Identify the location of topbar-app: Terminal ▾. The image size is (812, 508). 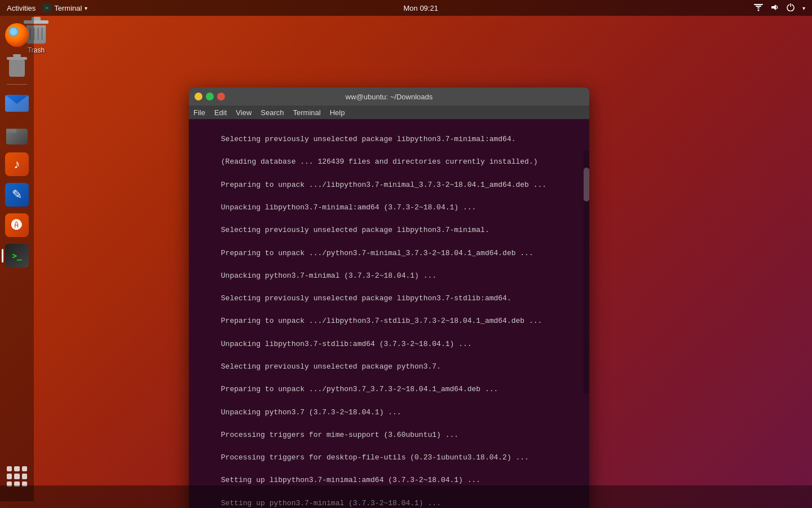
(65, 8).